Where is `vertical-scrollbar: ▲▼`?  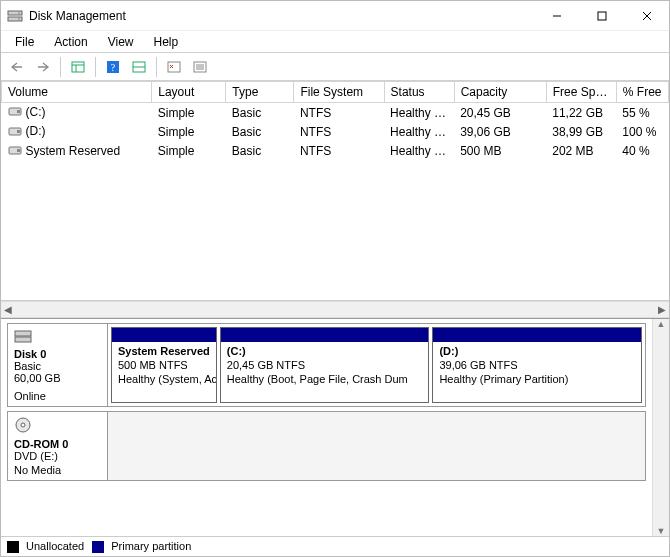
vertical-scrollbar: ▲▼ is located at coordinates (660, 428).